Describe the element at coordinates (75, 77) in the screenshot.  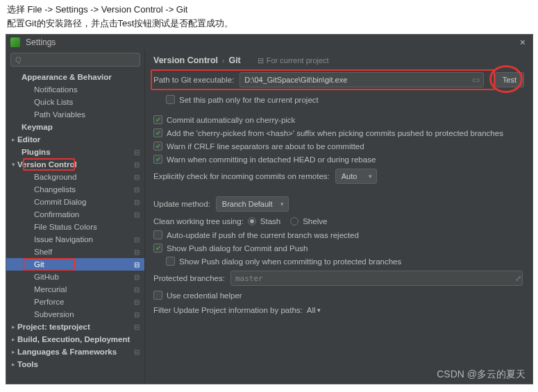
I see `tree-appearance-behavior: Appearance & Behavior` at that location.